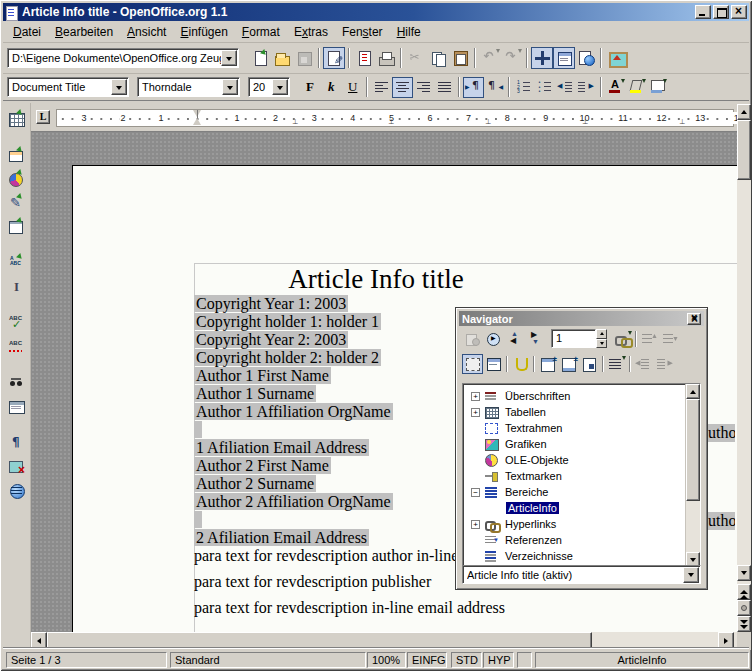 This screenshot has height=671, width=752. What do you see at coordinates (721, 12) in the screenshot?
I see `maximize-button` at bounding box center [721, 12].